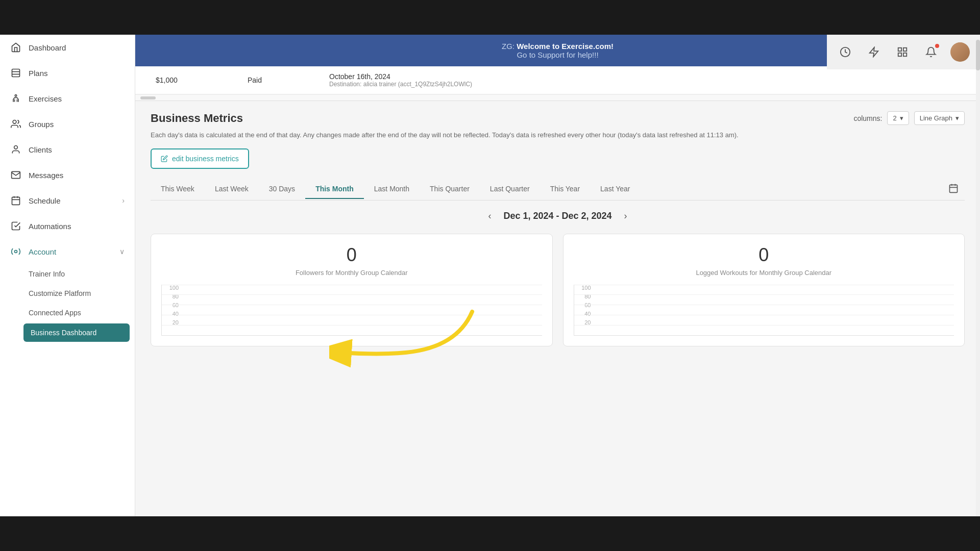 The height and width of the screenshot is (551, 980). I want to click on edit-business-metrics-button: edit business metrics, so click(200, 159).